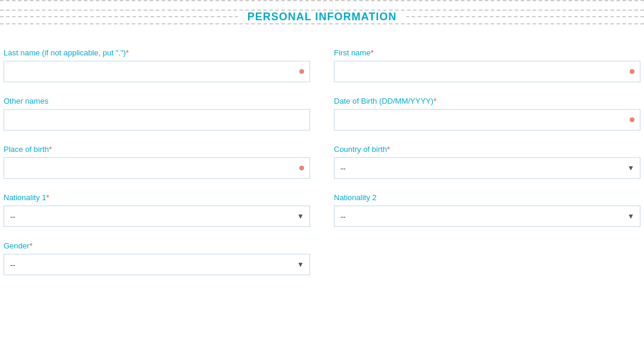 The height and width of the screenshot is (339, 644). Describe the element at coordinates (157, 245) in the screenshot. I see `label-gender: Gender*` at that location.